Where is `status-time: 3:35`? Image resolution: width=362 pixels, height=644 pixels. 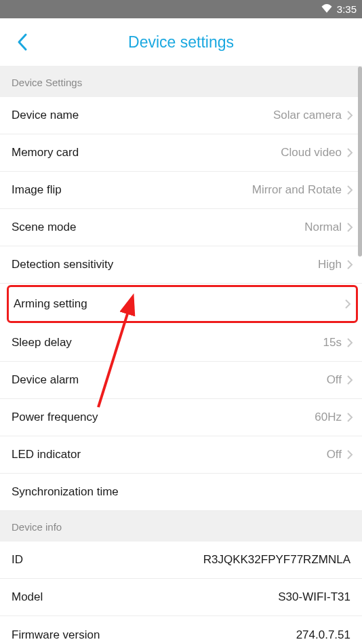 status-time: 3:35 is located at coordinates (347, 10).